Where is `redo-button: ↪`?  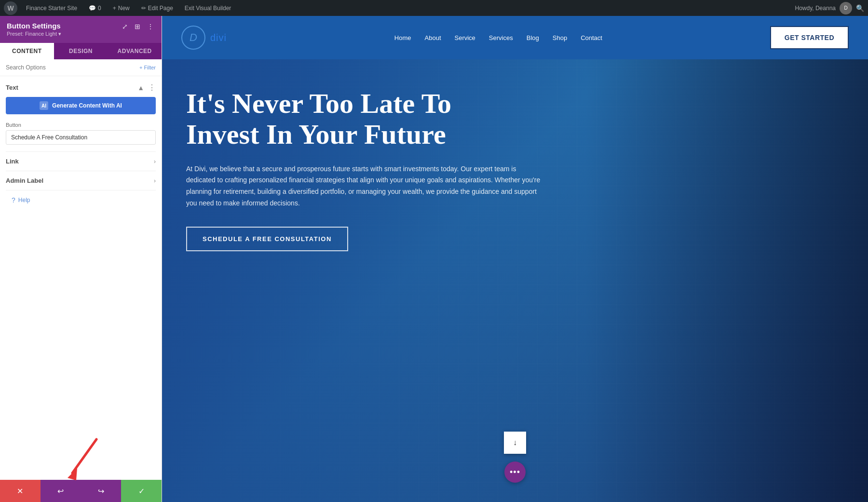
redo-button: ↪ is located at coordinates (101, 491).